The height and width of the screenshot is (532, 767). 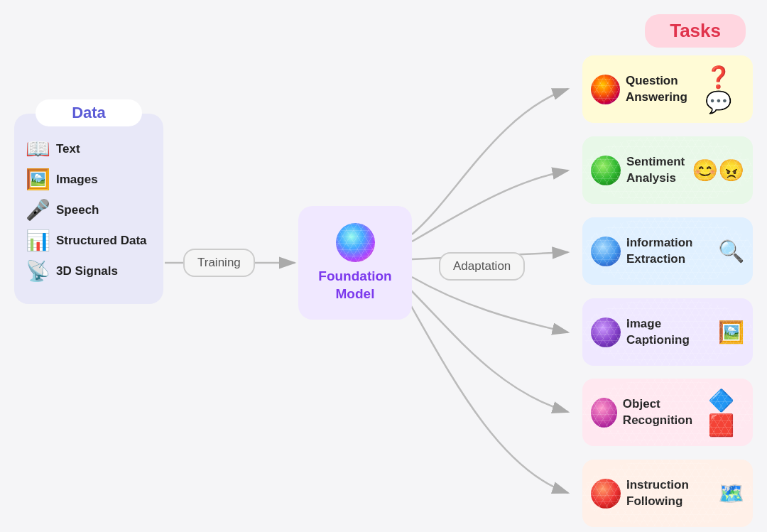 I want to click on tasks-title-box: Tasks, so click(x=695, y=31).